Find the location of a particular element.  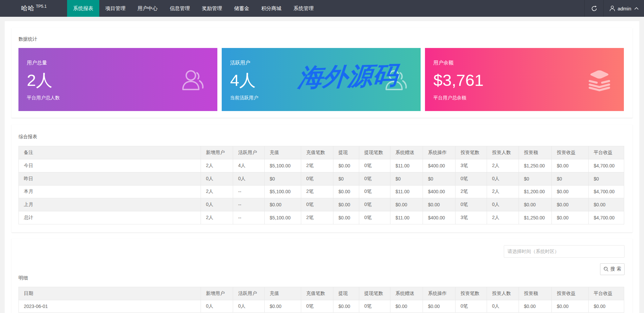

table-cell: $400.00 is located at coordinates (439, 218).